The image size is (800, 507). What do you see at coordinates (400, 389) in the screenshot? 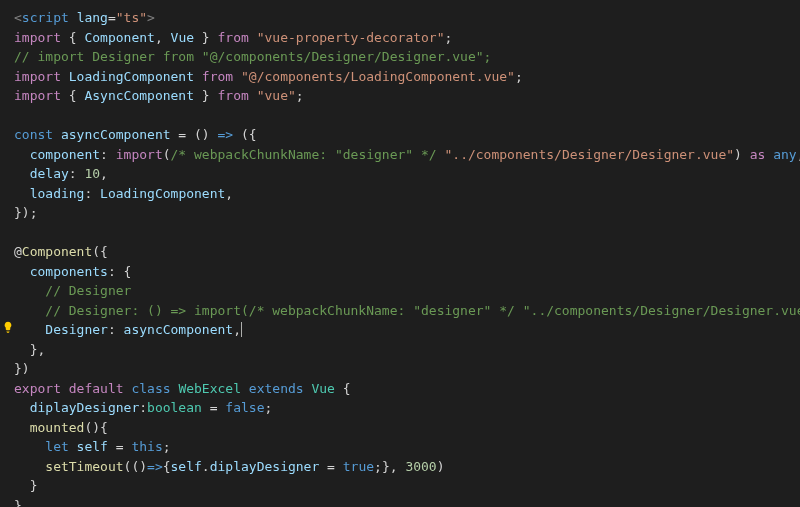
I see `code-line: export default class WebExcel extends Vu…` at bounding box center [400, 389].